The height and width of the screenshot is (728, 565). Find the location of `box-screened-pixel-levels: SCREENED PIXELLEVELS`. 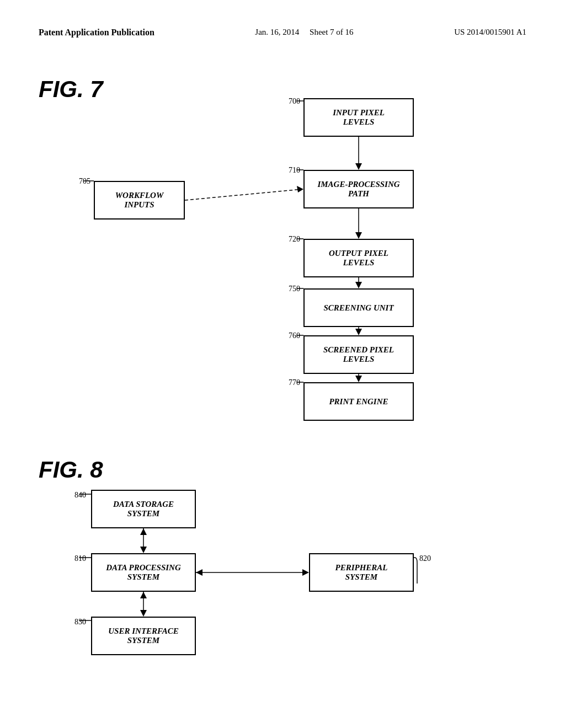

box-screened-pixel-levels: SCREENED PIXELLEVELS is located at coordinates (359, 355).